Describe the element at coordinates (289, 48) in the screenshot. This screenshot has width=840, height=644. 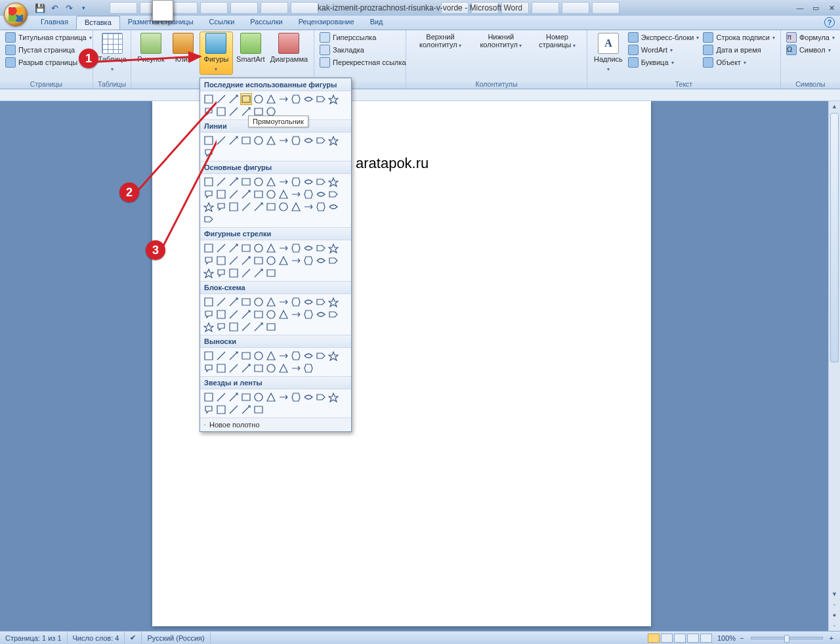
I see `chart-button: Диаграмма` at that location.